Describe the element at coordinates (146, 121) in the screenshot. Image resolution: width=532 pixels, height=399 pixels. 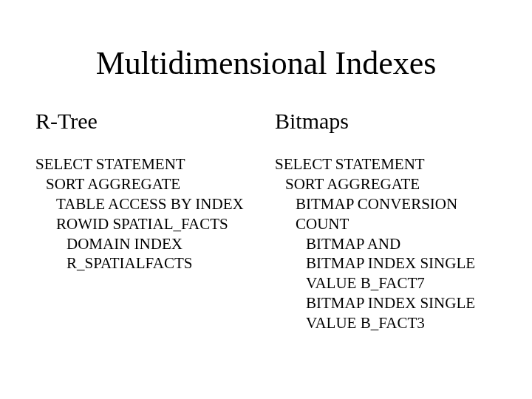
I see `left-heading: R-Tree` at that location.